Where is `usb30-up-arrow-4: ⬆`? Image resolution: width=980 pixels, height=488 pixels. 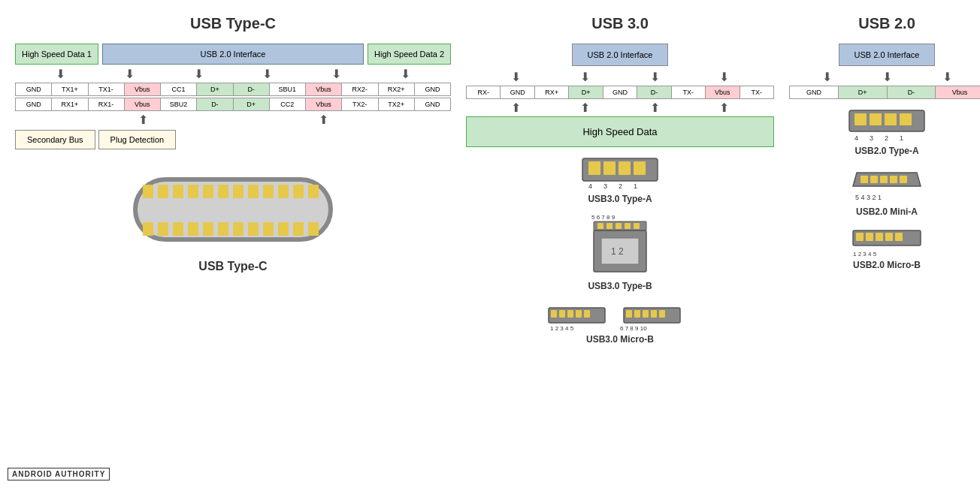 usb30-up-arrow-4: ⬆ is located at coordinates (724, 108).